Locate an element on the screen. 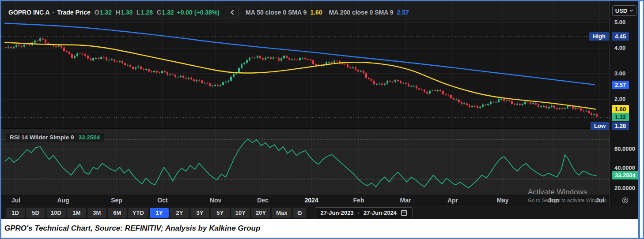 Image resolution: width=644 pixels, height=239 pixels. range-button-2y: 2Y is located at coordinates (179, 213).